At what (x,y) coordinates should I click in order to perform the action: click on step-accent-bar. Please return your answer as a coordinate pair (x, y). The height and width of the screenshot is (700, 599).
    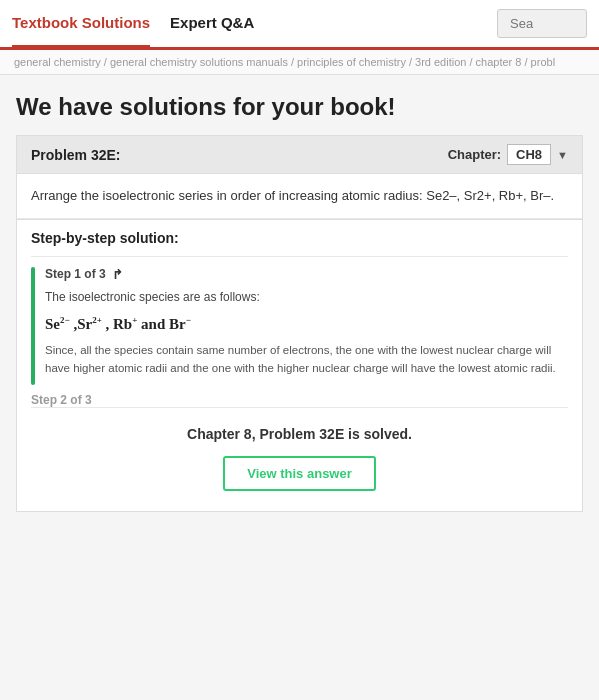
    Looking at the image, I should click on (33, 326).